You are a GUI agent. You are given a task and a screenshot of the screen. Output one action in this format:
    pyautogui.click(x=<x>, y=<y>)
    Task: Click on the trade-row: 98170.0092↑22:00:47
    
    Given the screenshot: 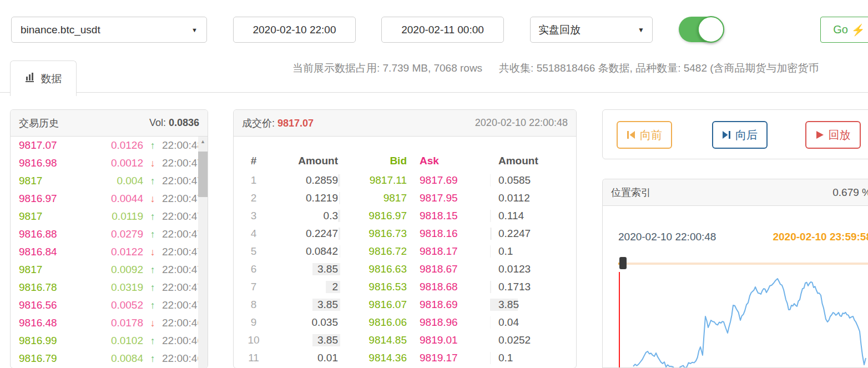 What is the action you would take?
    pyautogui.click(x=109, y=270)
    